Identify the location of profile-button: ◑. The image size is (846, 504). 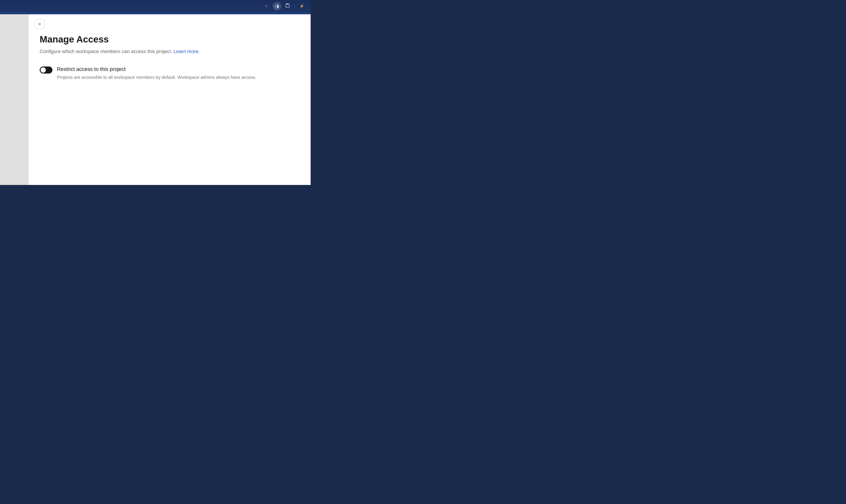
(277, 6).